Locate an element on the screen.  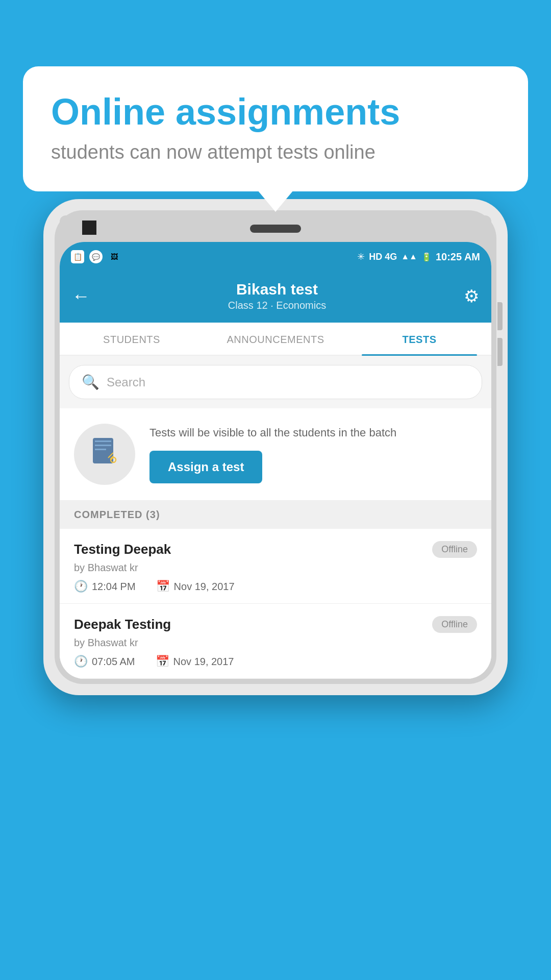
assign-right: Tests will be visible to all the student… is located at coordinates (313, 454).